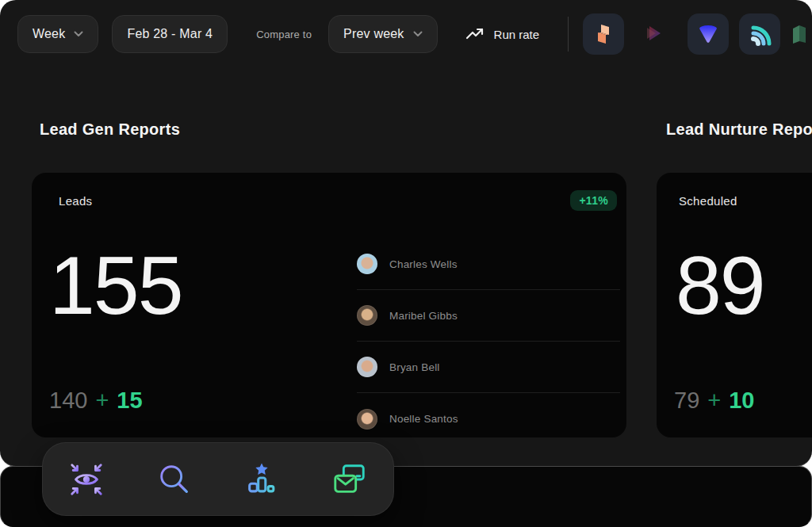 The width and height of the screenshot is (812, 527). Describe the element at coordinates (708, 201) in the screenshot. I see `scheduled-card-title: Scheduled` at that location.